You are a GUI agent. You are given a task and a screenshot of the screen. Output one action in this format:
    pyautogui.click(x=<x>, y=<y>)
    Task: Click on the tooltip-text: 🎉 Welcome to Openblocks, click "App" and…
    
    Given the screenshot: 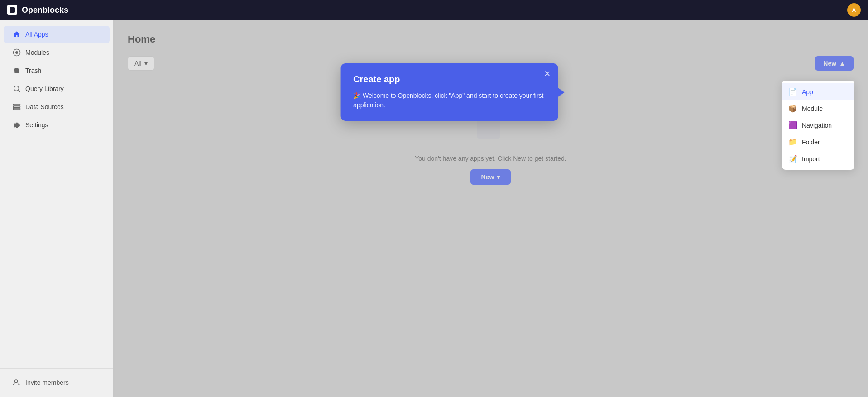 What is the action you would take?
    pyautogui.click(x=449, y=100)
    